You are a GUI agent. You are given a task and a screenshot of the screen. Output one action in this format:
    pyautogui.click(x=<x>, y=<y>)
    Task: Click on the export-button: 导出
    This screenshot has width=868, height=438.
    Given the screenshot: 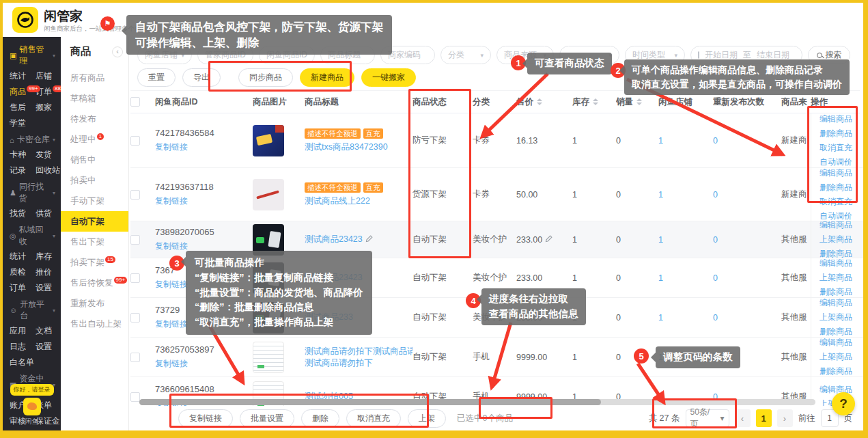 What is the action you would take?
    pyautogui.click(x=201, y=78)
    